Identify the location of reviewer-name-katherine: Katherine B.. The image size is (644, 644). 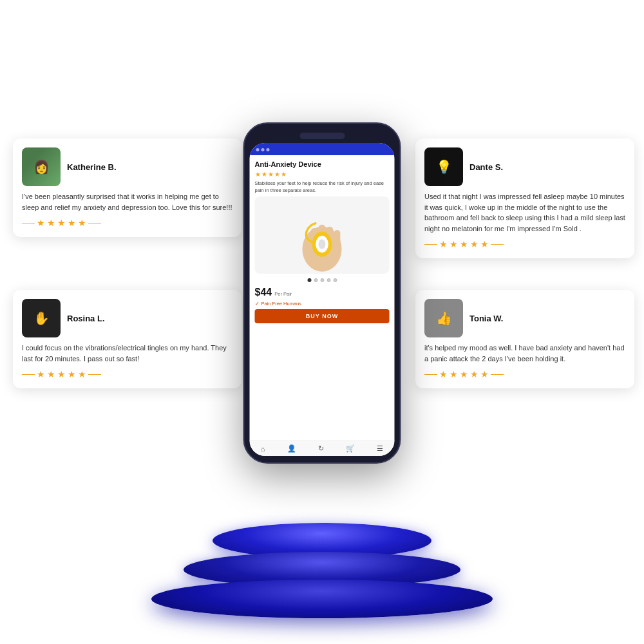
(91, 167).